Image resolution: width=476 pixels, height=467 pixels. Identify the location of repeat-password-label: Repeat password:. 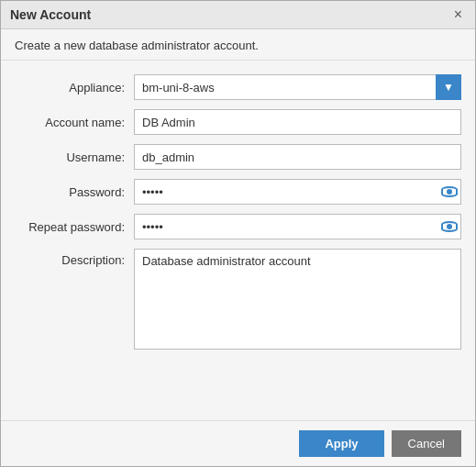
(74, 228).